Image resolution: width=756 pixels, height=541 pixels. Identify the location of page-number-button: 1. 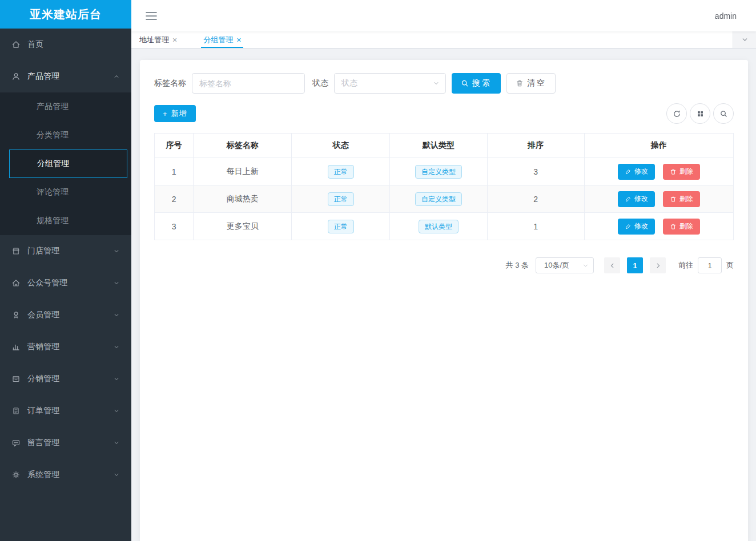
(635, 265).